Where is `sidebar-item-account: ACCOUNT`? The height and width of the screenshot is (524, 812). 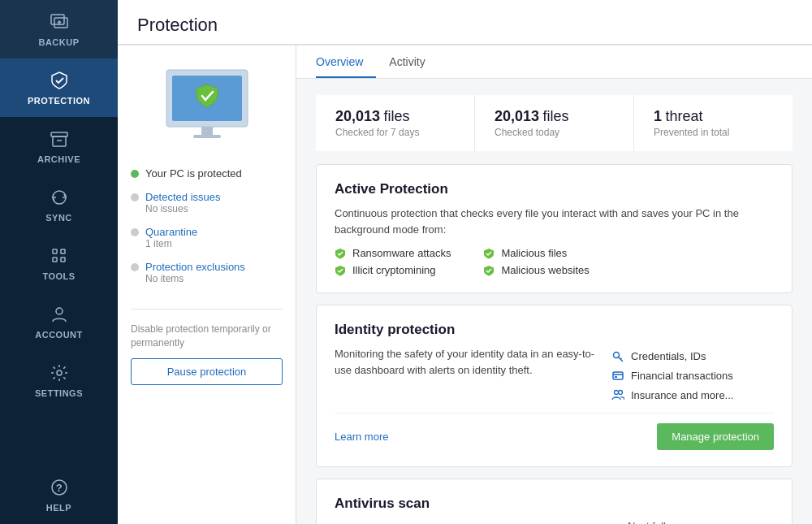
sidebar-item-account: ACCOUNT is located at coordinates (58, 322).